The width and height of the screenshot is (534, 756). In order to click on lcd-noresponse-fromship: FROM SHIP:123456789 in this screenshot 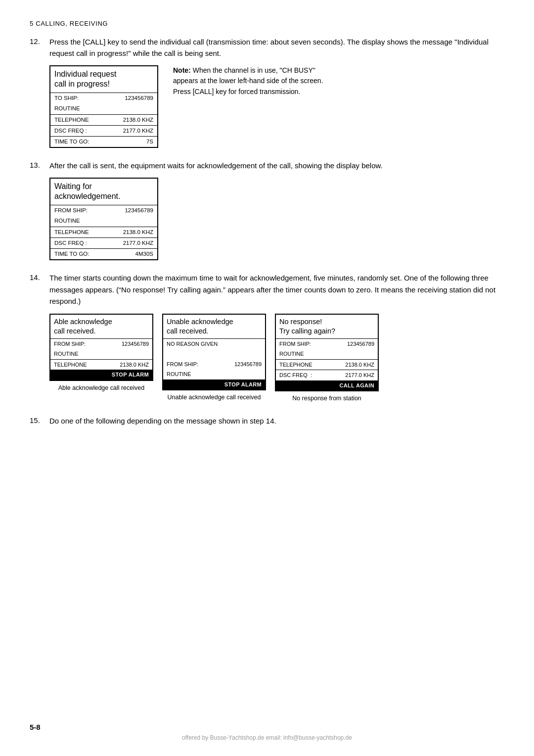, I will do `click(327, 344)`.